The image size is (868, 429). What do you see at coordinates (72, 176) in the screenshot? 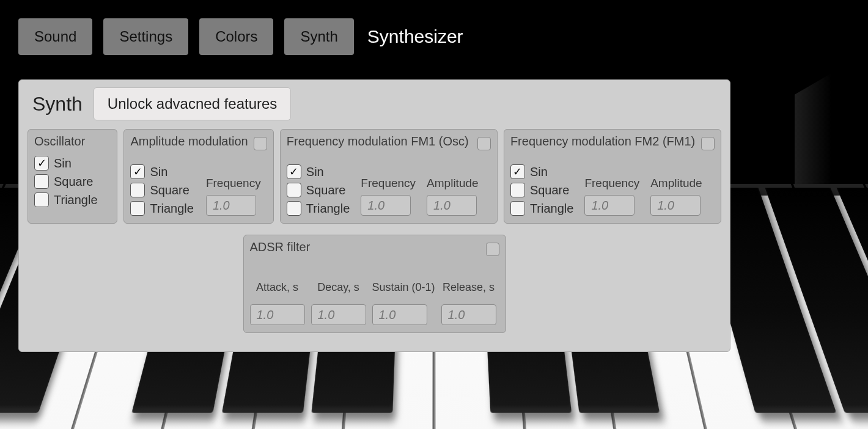
I see `oscillator-group: Oscillator Sin Square Triangle` at bounding box center [72, 176].